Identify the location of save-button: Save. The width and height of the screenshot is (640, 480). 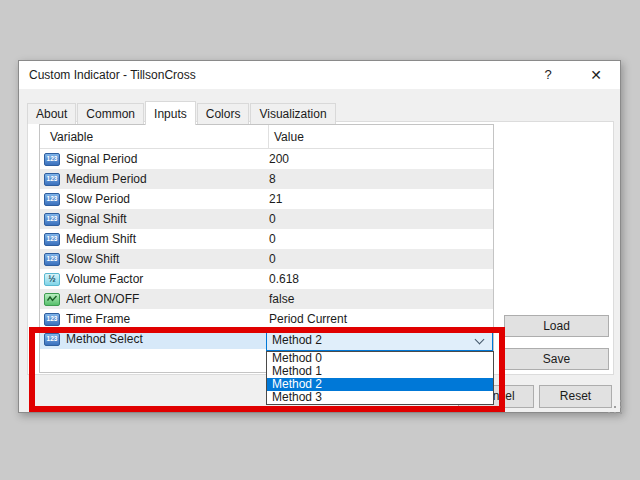
(556, 359).